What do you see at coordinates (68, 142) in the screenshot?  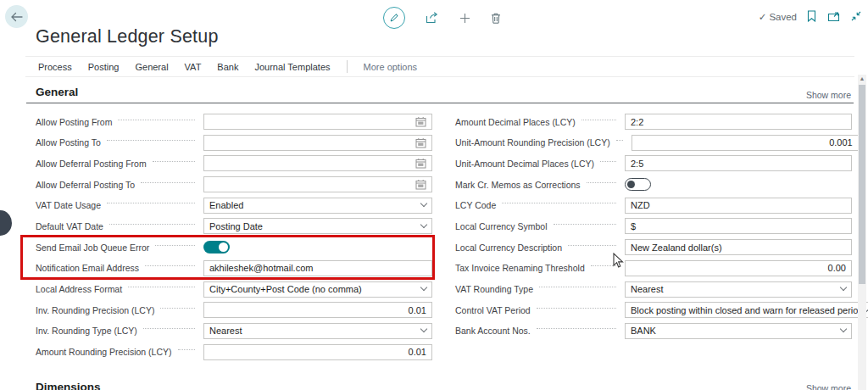 I see `field-label: Allow Posting To` at bounding box center [68, 142].